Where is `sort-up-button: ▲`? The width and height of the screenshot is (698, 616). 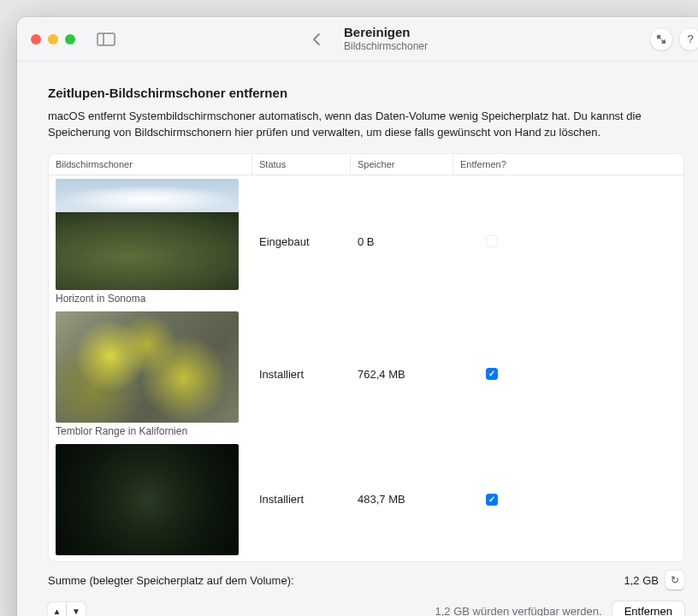 sort-up-button: ▲ is located at coordinates (57, 609).